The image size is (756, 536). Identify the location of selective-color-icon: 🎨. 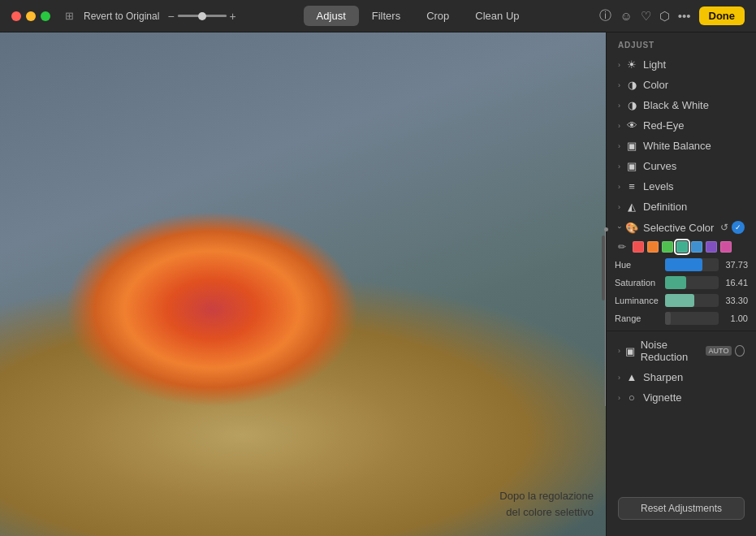
(632, 227).